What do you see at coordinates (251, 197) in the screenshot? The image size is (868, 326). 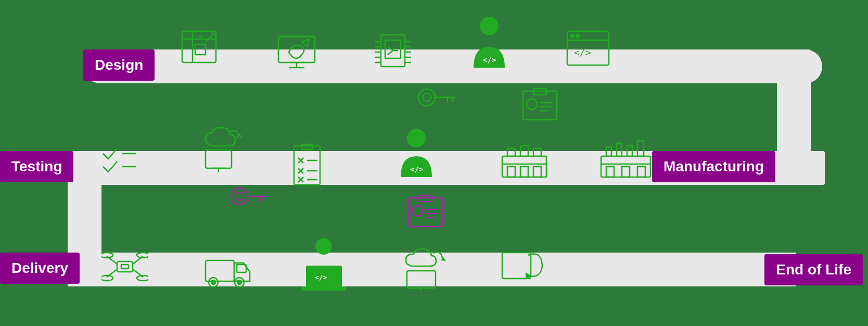 I see `key-icon-r2` at bounding box center [251, 197].